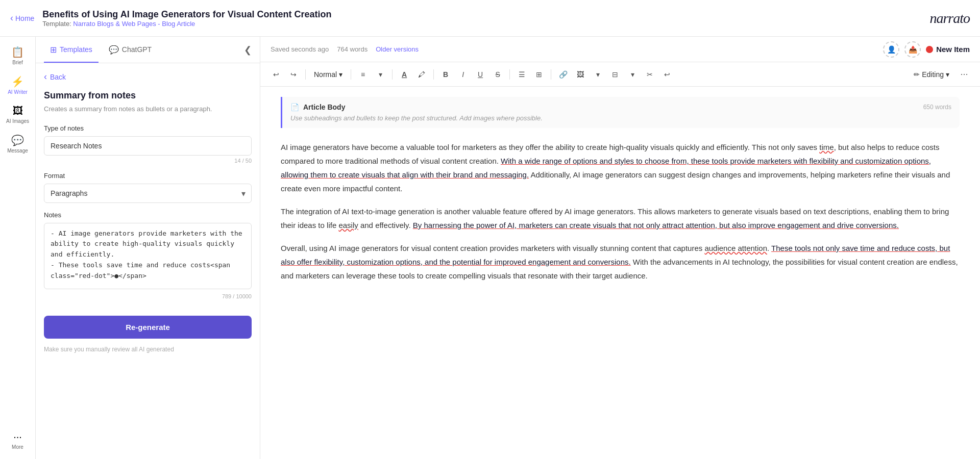 This screenshot has width=980, height=459. Describe the element at coordinates (621, 118) in the screenshot. I see `article-section-desc: Use subheadings and bullets to keep the …` at that location.